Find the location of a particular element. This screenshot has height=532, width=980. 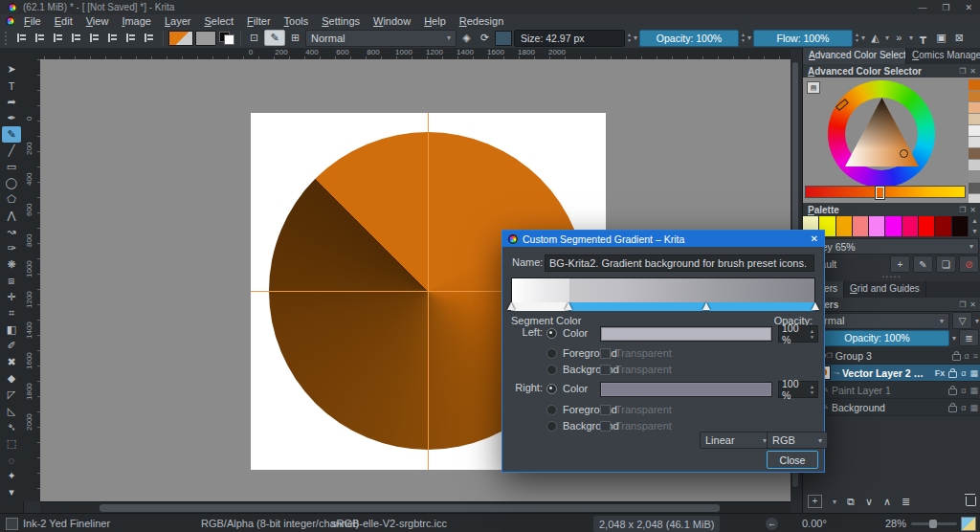

palette-select: Grey 65% ▾ is located at coordinates (892, 247).